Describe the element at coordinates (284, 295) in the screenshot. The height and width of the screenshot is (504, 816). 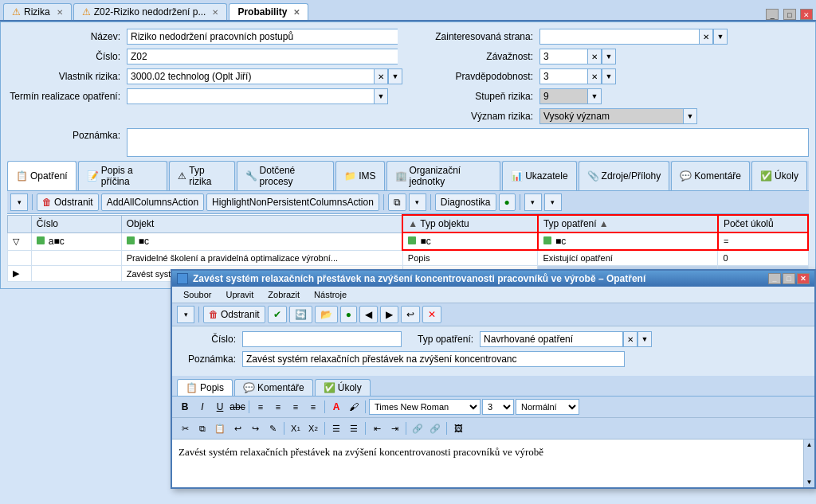
I see `menu-zobrazit: Zobrazit` at that location.